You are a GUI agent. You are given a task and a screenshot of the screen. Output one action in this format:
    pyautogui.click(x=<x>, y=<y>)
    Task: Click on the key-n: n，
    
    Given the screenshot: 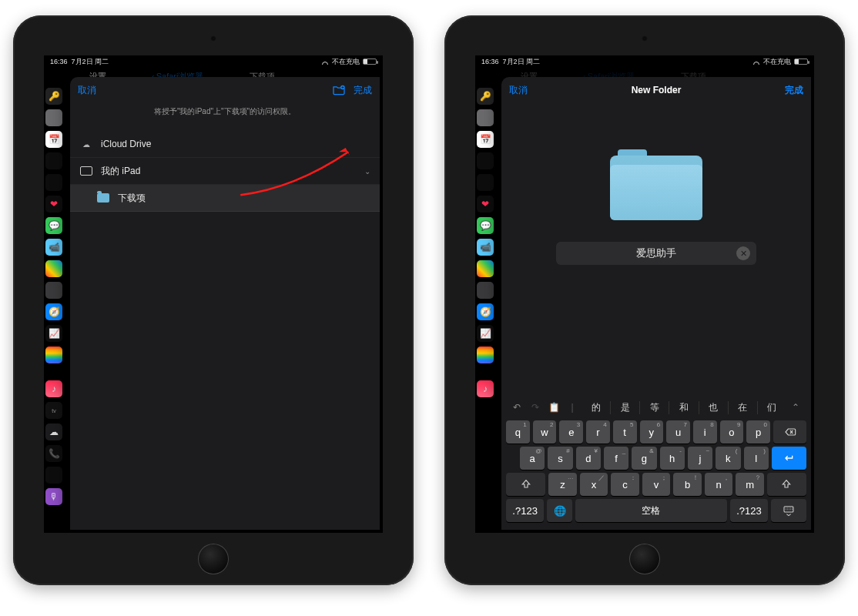 What is the action you would take?
    pyautogui.click(x=719, y=484)
    